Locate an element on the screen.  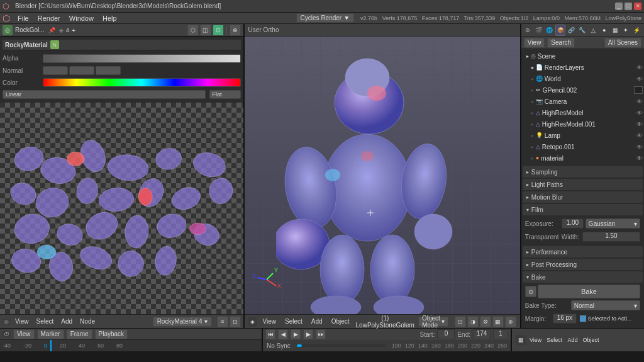
new-material-btn: N is located at coordinates (55, 45).